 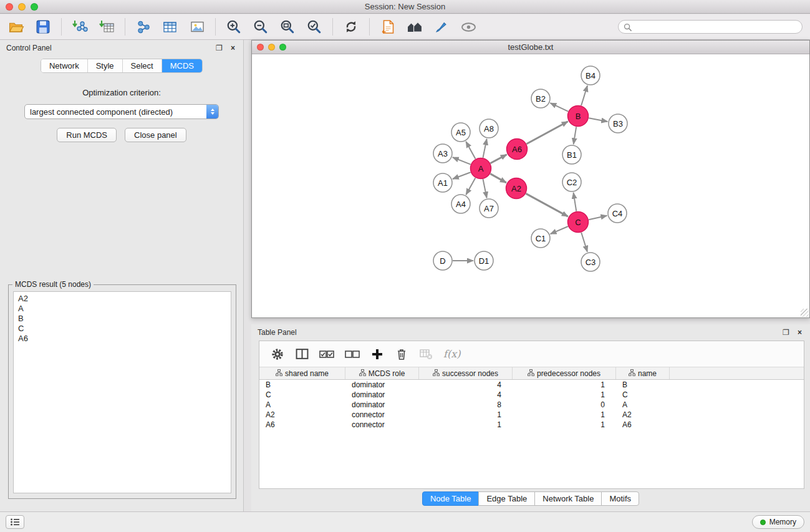 I want to click on table-row: Bdominator41B, so click(x=531, y=385).